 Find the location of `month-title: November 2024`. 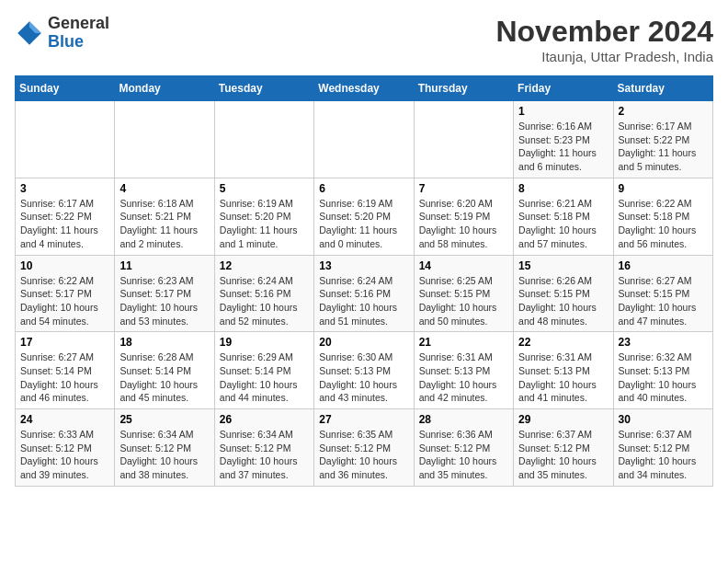

month-title: November 2024 is located at coordinates (605, 31).